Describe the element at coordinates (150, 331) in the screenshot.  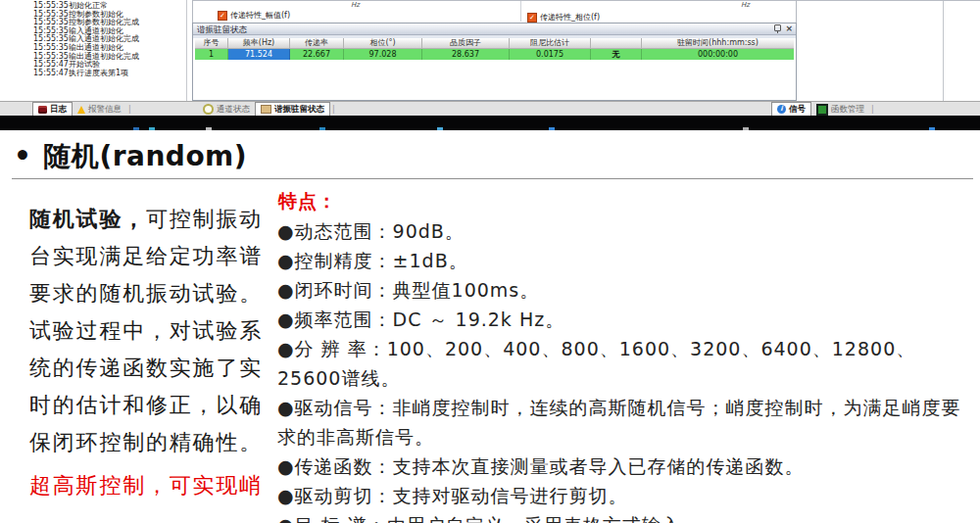
I see `paragraph-line: 试验过程中，对试验系` at that location.